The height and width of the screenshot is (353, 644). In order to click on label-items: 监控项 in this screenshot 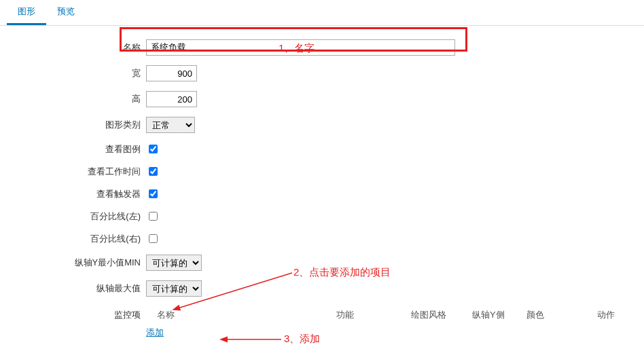, I will do `click(73, 314)`.